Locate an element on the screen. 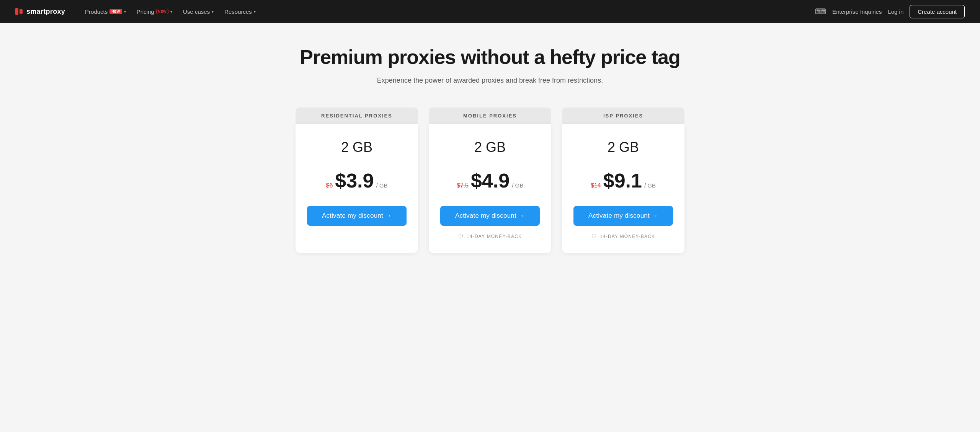  logo-text: smartproxy is located at coordinates (46, 11).